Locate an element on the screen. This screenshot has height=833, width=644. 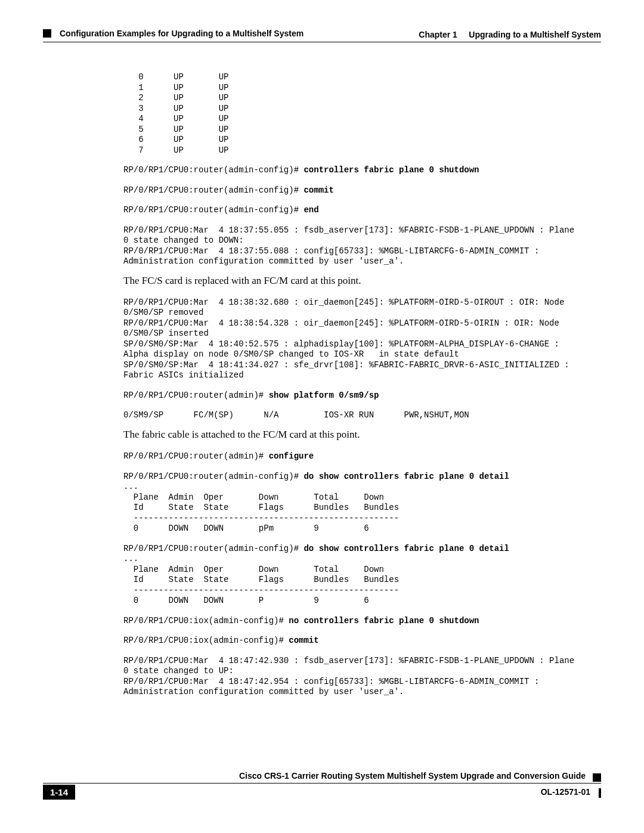
cli-line: RP/0/RP1/CPU0:iox(admin-config)# commit is located at coordinates (363, 641).